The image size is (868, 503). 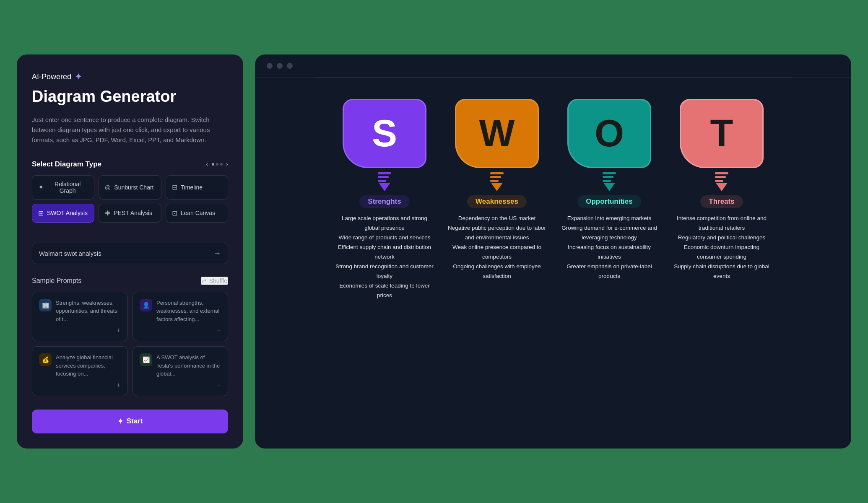 What do you see at coordinates (130, 336) in the screenshot?
I see `sample-prompts-section: Sample Prompts ⇄ Shuffle 🏢 Strengths, we…` at bounding box center [130, 336].